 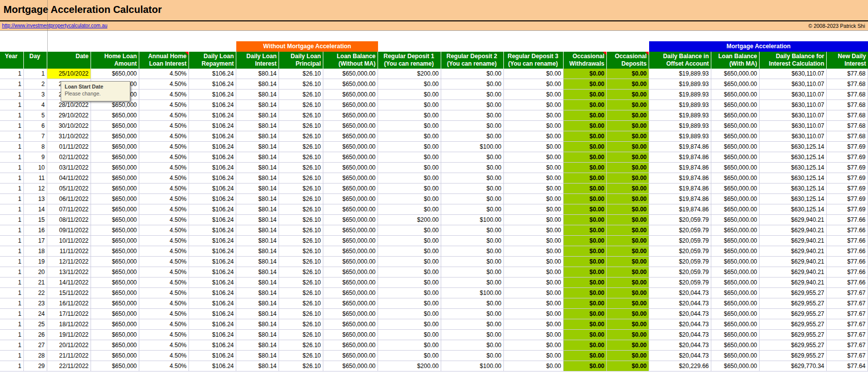 I want to click on cell-date: 22/11/2022, so click(x=69, y=366).